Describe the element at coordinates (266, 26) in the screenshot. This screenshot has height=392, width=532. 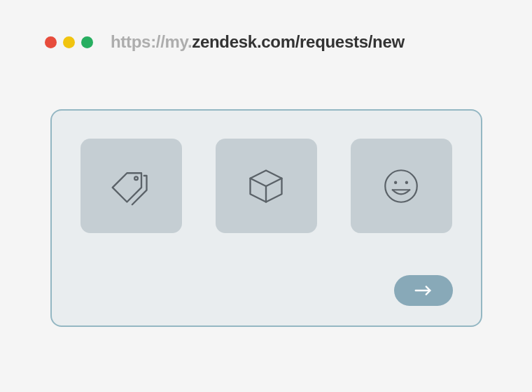
I see `browser-chrome: https://my.zendesk.com/requests/new` at that location.